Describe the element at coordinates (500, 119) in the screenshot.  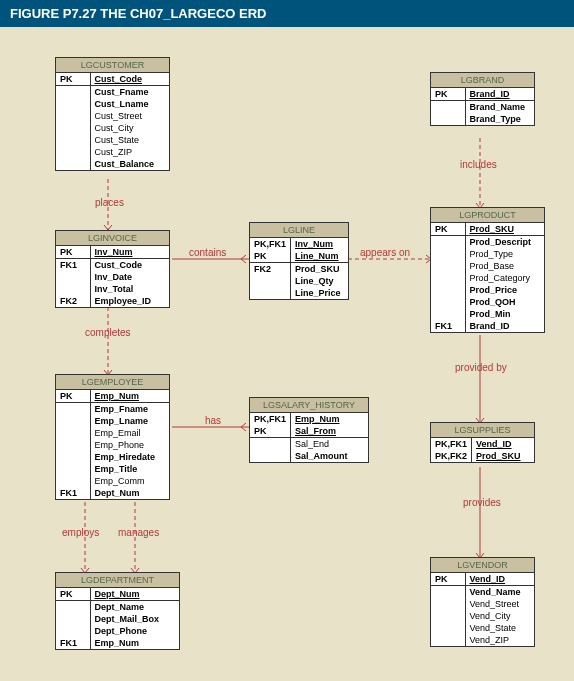
I see `attr-col: Brand_Type` at that location.